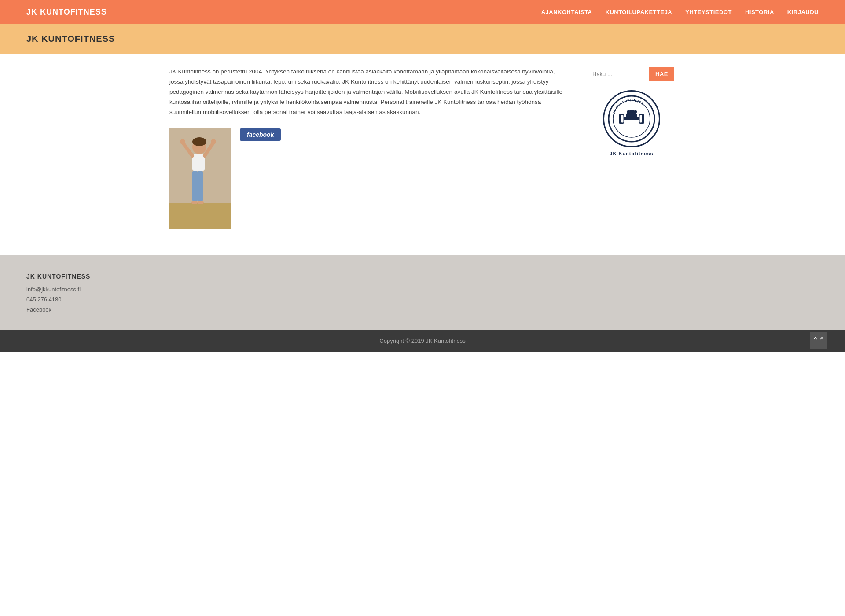 The image size is (845, 616). Describe the element at coordinates (67, 12) in the screenshot. I see `site-title: JK KUNTOFITNESS` at that location.